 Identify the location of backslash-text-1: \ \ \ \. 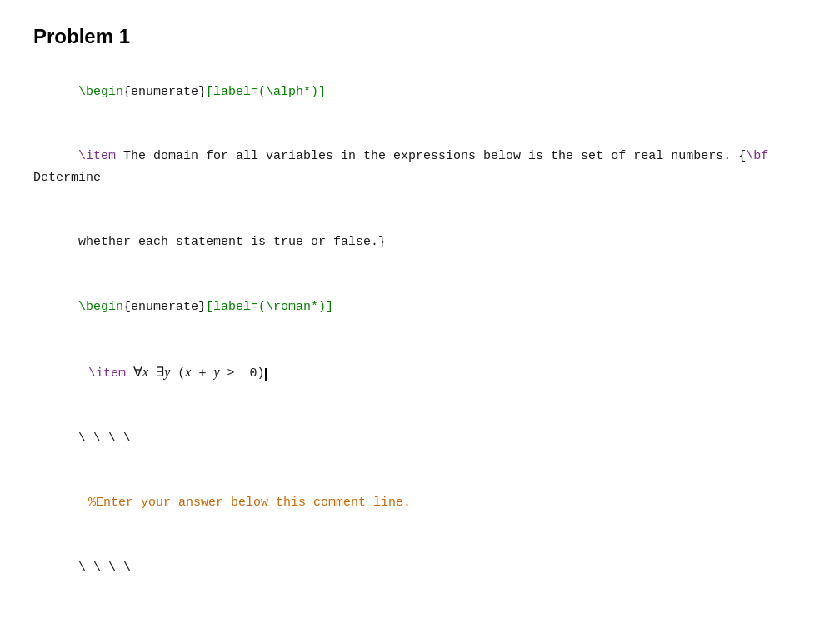
(105, 438).